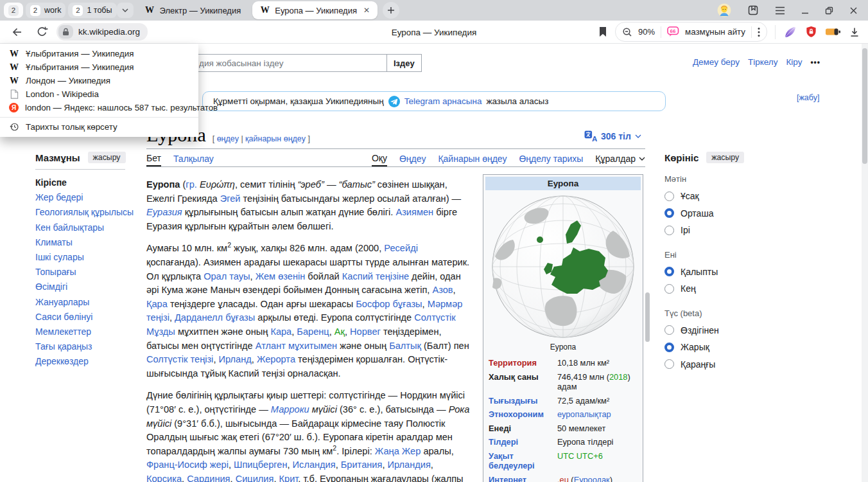 The height and width of the screenshot is (482, 868). Describe the element at coordinates (90, 361) in the screenshot. I see `toc-item: Дереккөздер` at that location.